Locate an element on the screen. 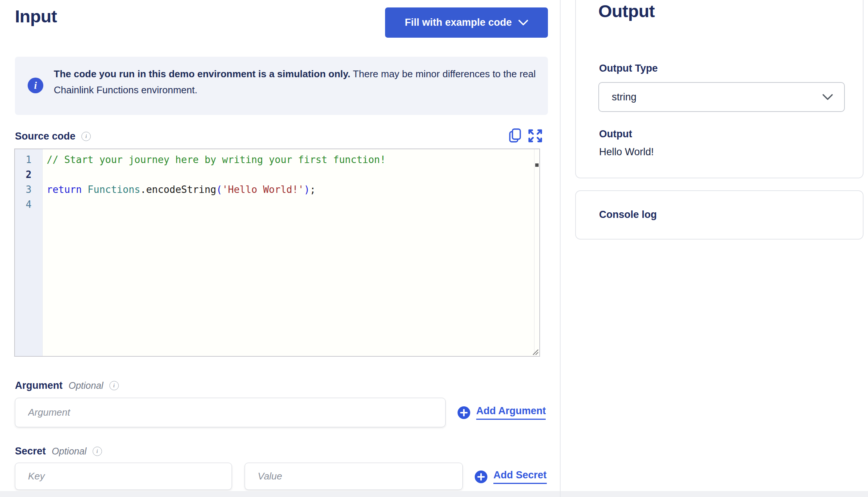 This screenshot has height=497, width=868. secret-value-input is located at coordinates (354, 476).